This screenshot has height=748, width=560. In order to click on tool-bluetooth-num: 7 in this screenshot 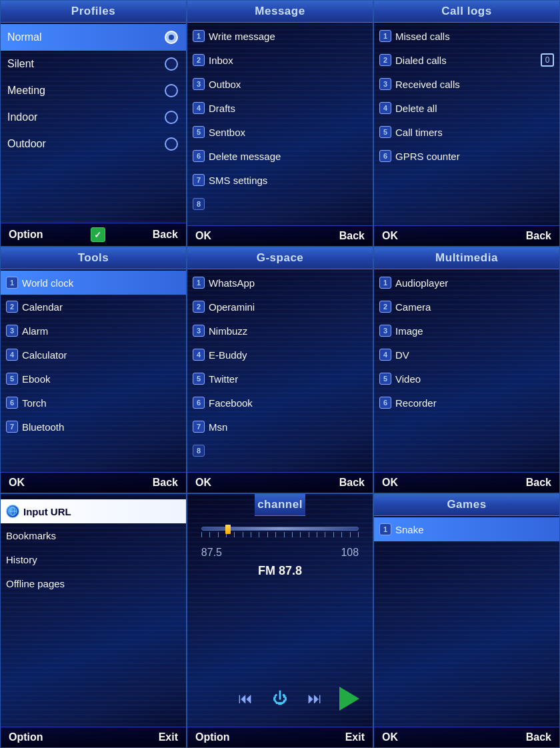, I will do `click(12, 427)`.